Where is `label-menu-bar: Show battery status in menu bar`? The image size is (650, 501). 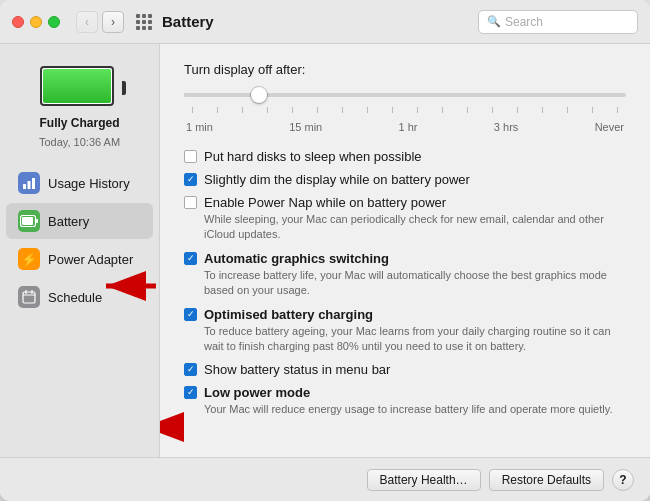 label-menu-bar: Show battery status in menu bar is located at coordinates (297, 370).